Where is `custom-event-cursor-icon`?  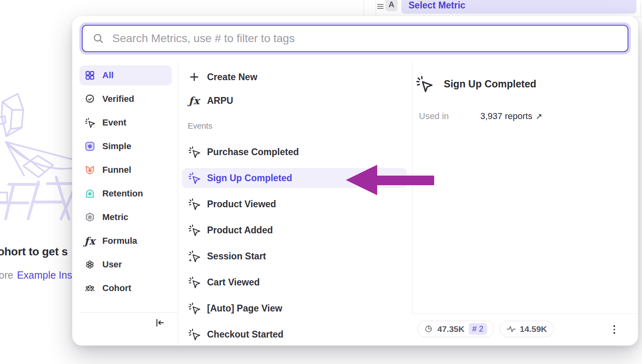
custom-event-cursor-icon is located at coordinates (194, 256).